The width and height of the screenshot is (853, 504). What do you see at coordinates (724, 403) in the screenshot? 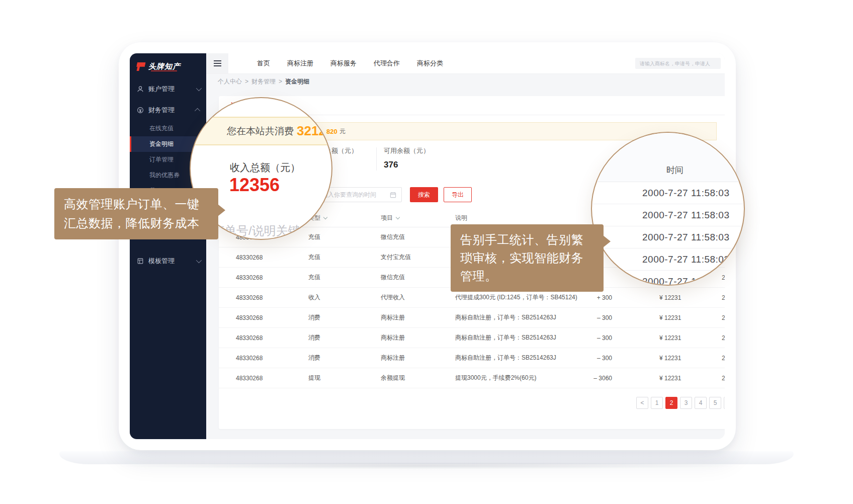
I see `next-page-button-clipped` at bounding box center [724, 403].